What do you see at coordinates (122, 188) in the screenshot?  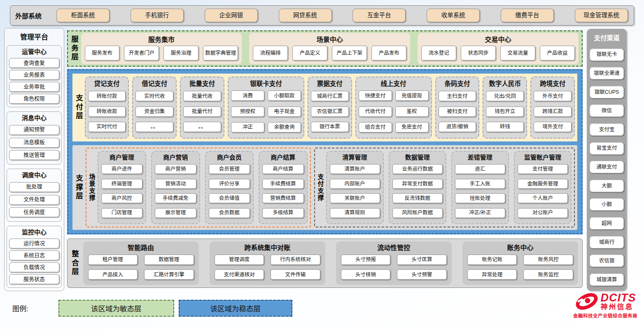 I see `support-group: 商户管理商户进件终端管理商户风控门店管理` at bounding box center [122, 188].